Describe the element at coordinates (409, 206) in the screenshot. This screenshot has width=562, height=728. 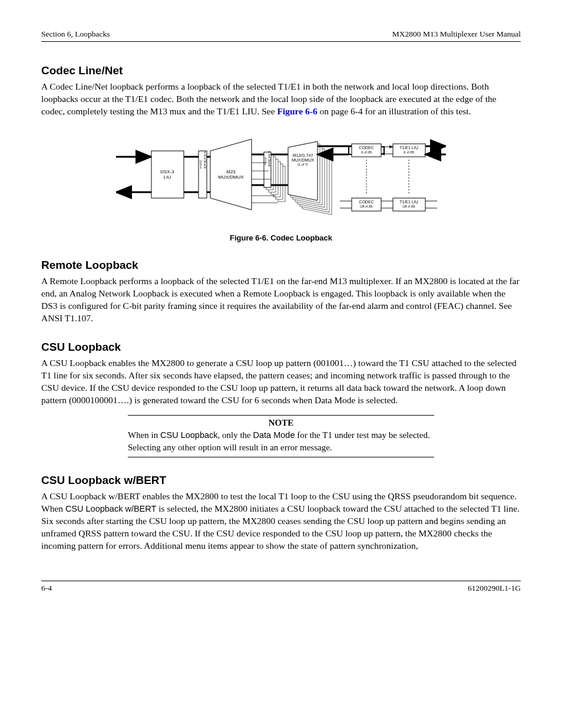
I see `label-liu28-sub: (28 of 28)` at that location.